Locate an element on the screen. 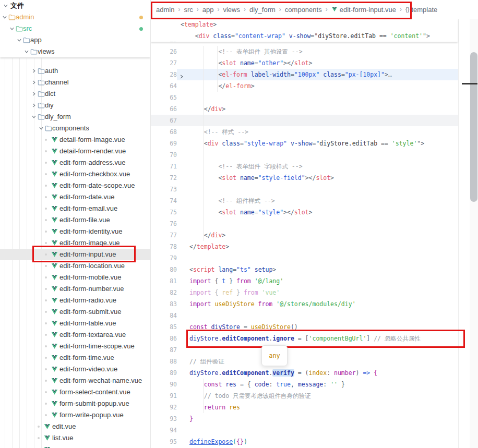 Image resolution: width=478 pixels, height=448 pixels. sticky-scroll-lines: <template> <div class="content-wrap" v-s… is located at coordinates (304, 30).